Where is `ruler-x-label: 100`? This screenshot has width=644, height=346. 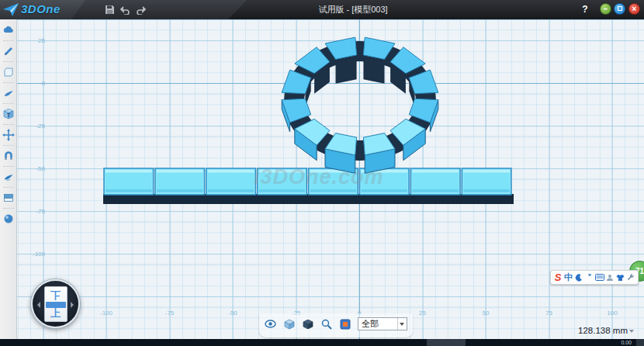
ruler-x-label: 100 is located at coordinates (611, 313).